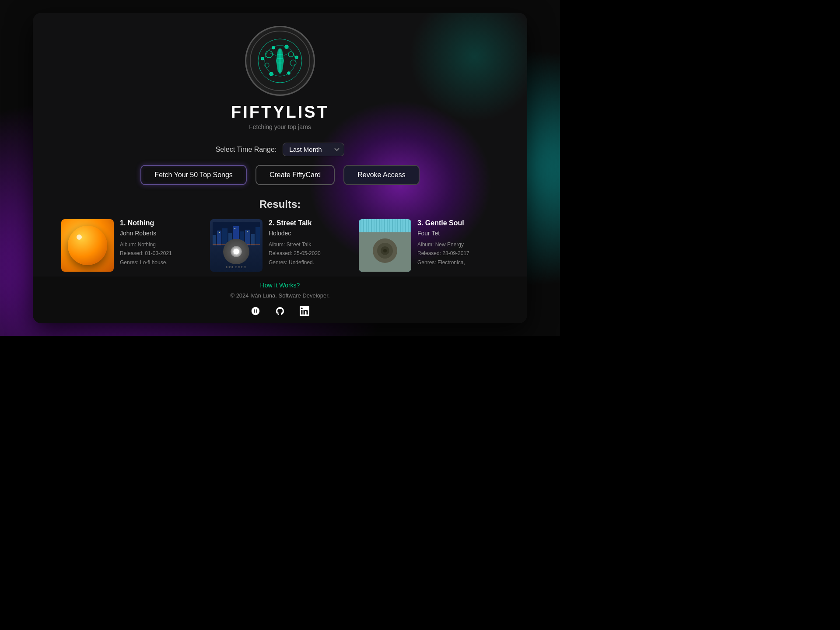 This screenshot has height=630, width=840. What do you see at coordinates (161, 253) in the screenshot?
I see `song-released-1: Released: 01-03-2021` at bounding box center [161, 253].